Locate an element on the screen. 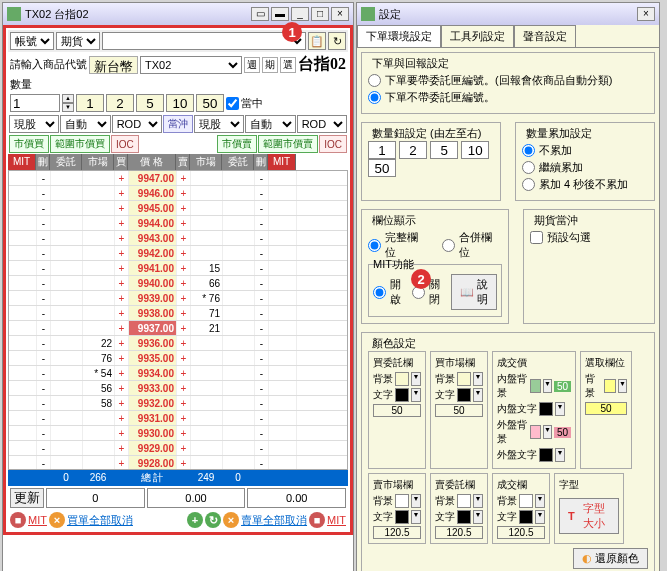 The image size is (667, 571). maximize-icon: □ is located at coordinates (320, 14).